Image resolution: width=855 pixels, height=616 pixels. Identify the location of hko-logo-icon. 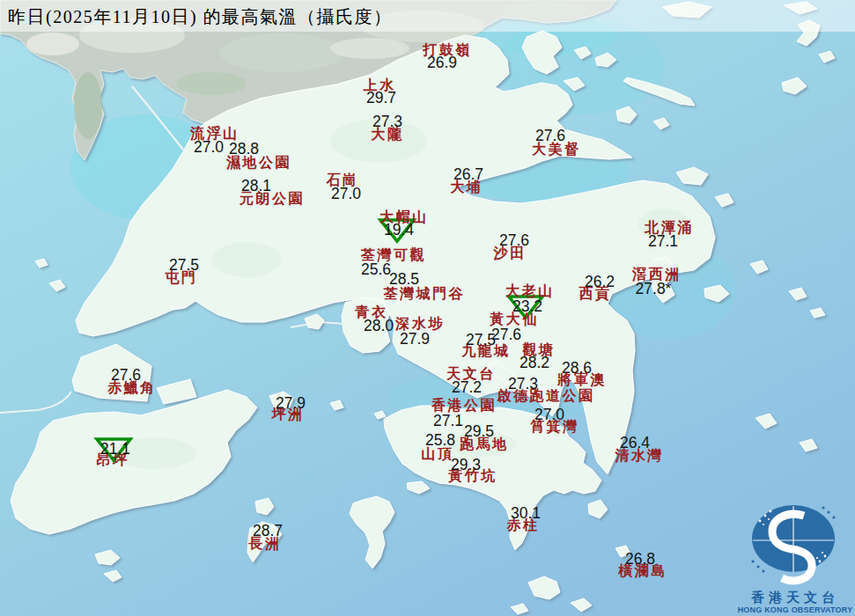
(795, 540).